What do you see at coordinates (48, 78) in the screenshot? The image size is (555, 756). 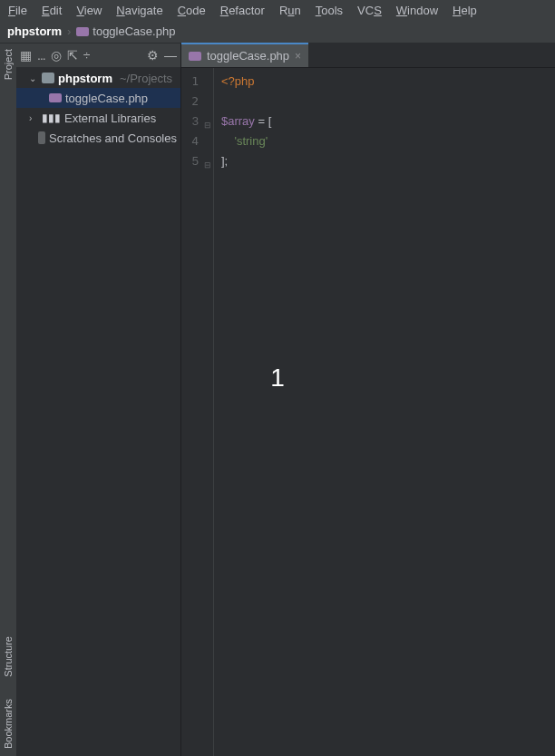 I see `folder-icon` at bounding box center [48, 78].